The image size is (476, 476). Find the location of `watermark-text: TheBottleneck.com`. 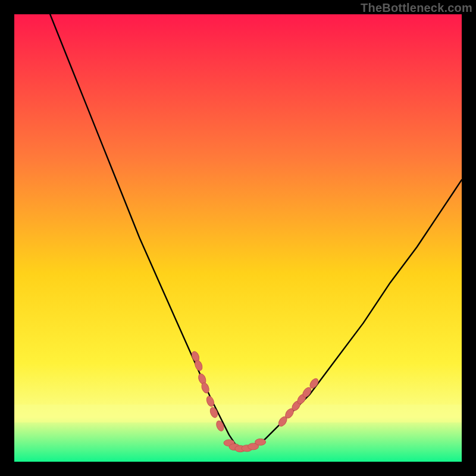

watermark-text: TheBottleneck.com is located at coordinates (416, 8).